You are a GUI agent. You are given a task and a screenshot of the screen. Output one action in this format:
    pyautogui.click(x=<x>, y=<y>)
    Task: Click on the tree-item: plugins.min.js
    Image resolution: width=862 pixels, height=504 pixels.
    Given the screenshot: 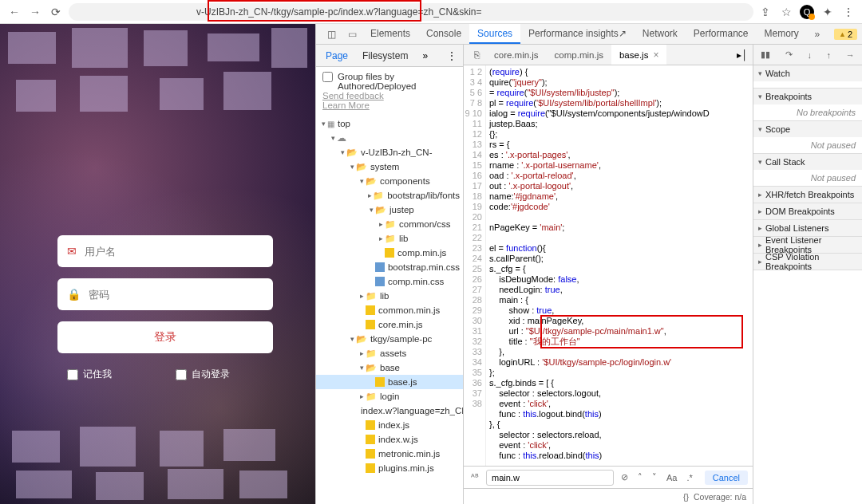 What is the action you would take?
    pyautogui.click(x=389, y=468)
    